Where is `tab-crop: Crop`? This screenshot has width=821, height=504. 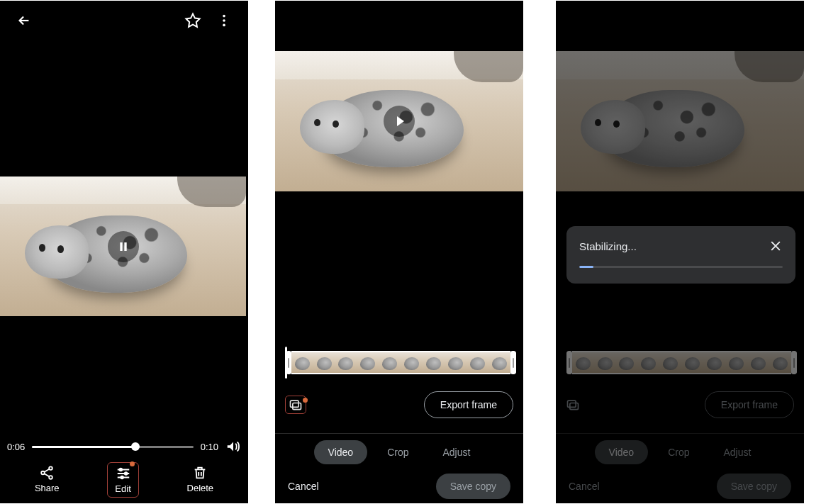
tab-crop: Crop is located at coordinates (398, 452).